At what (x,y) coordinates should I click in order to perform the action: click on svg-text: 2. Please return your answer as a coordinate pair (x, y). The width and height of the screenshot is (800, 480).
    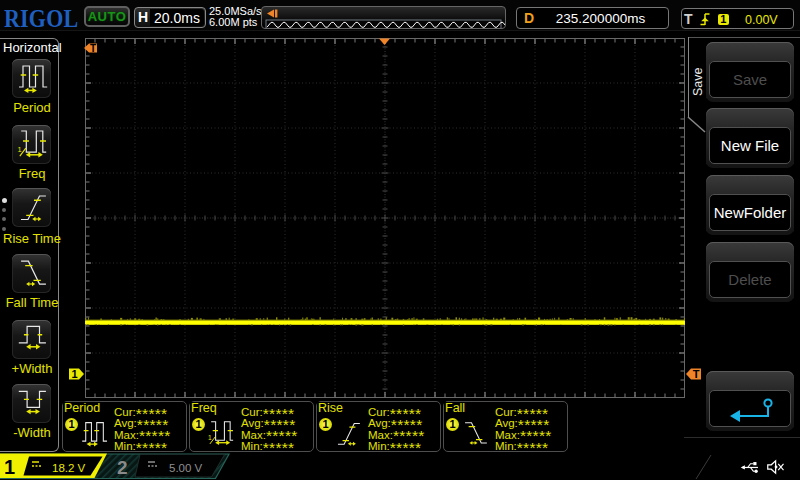
    Looking at the image, I should click on (122, 468).